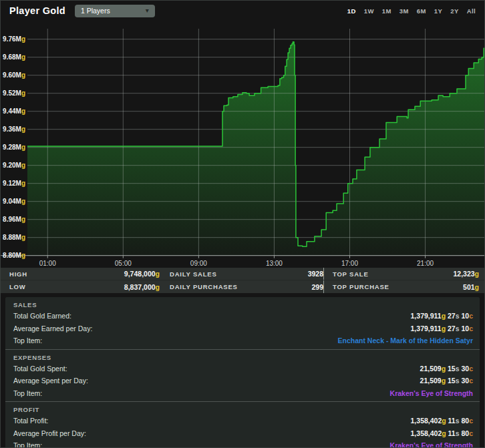 Image resolution: width=485 pixels, height=448 pixels. What do you see at coordinates (14, 238) in the screenshot?
I see `y-axis-label: 8.88Mg` at bounding box center [14, 238].